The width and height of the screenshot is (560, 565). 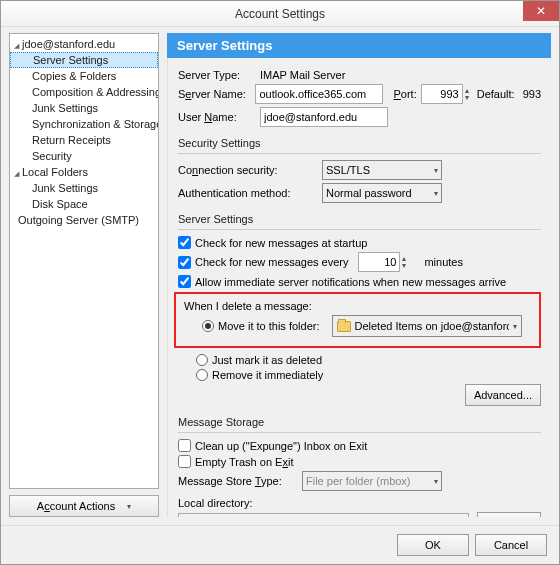 I want to click on titlebar: Account Settings ✕, so click(x=280, y=14).